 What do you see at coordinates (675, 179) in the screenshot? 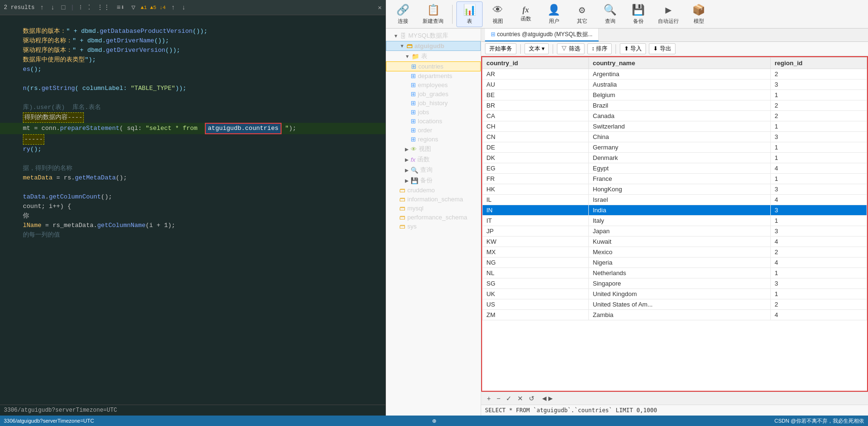
I see `table-row: FRFrance1` at bounding box center [675, 179].